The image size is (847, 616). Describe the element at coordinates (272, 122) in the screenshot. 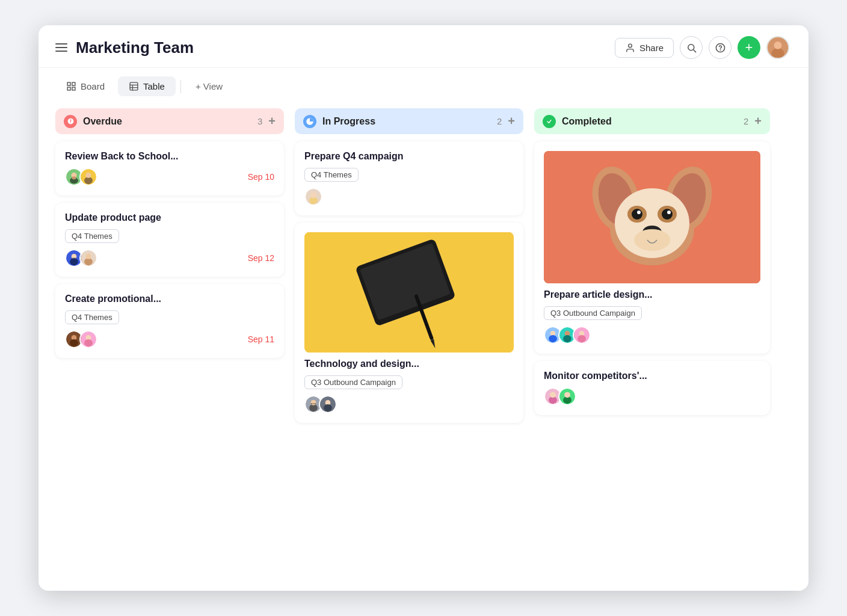

I see `overdue-add-button: +` at that location.